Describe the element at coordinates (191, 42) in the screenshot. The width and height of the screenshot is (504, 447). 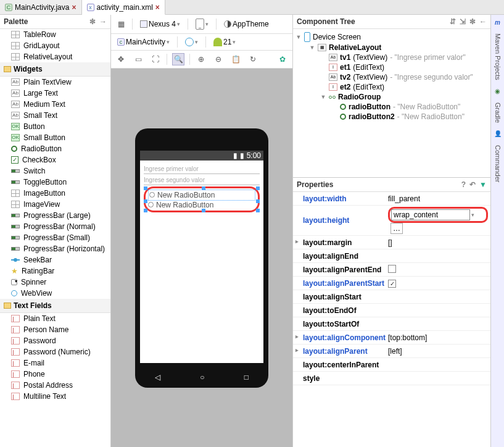
I see `locale-dropdown: ▾` at that location.